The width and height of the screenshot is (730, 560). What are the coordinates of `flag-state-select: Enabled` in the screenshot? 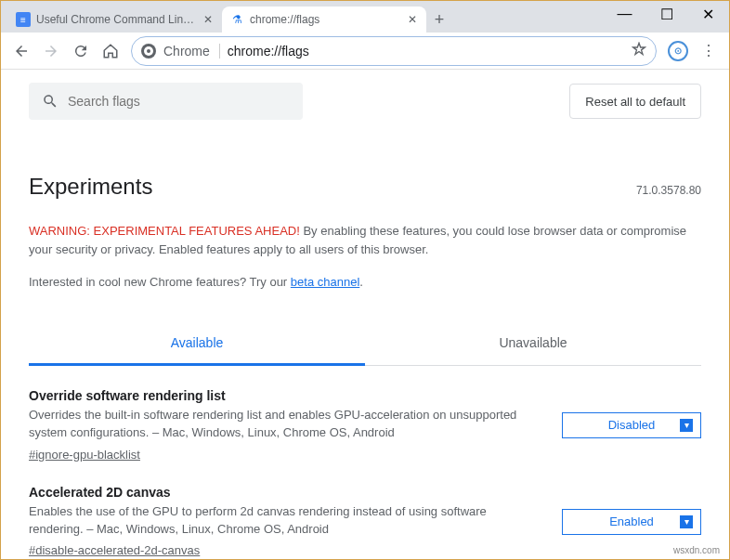 It's located at (632, 522).